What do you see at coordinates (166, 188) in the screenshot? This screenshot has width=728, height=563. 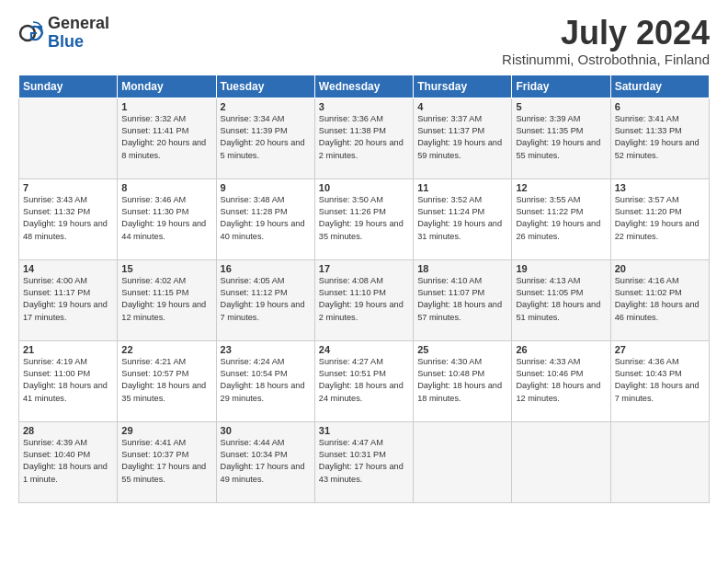 I see `day-number: 8` at bounding box center [166, 188].